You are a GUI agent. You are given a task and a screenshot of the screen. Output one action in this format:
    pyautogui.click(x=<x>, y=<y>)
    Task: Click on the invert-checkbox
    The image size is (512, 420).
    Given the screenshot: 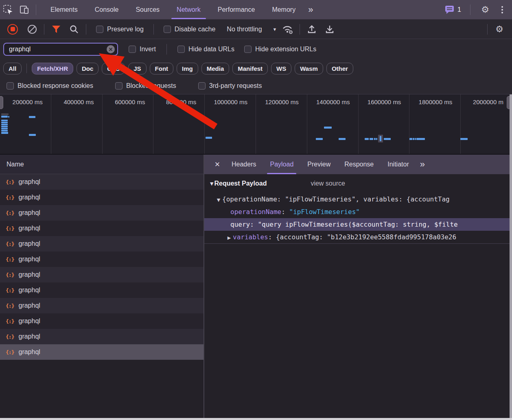 What is the action you would take?
    pyautogui.click(x=132, y=49)
    